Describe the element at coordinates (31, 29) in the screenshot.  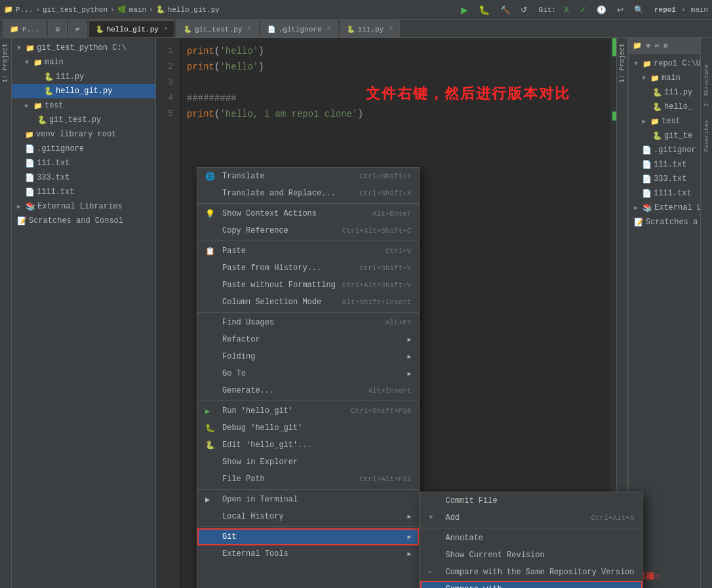
I see `tab-project-label: P...` at that location.